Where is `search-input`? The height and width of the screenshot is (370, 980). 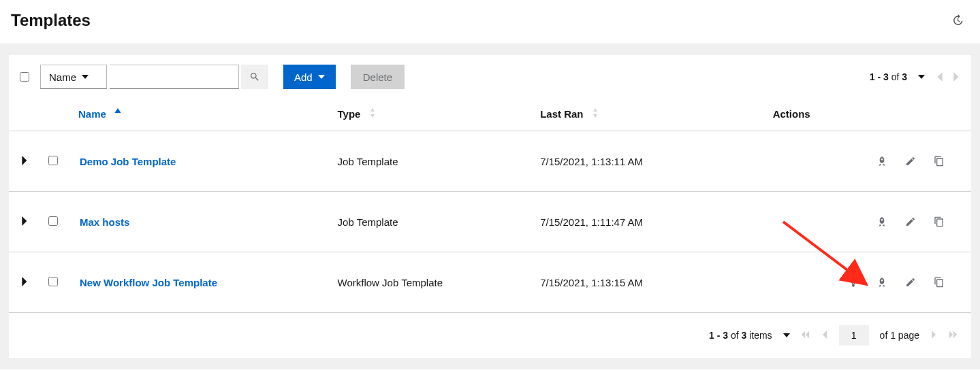
search-input is located at coordinates (174, 77).